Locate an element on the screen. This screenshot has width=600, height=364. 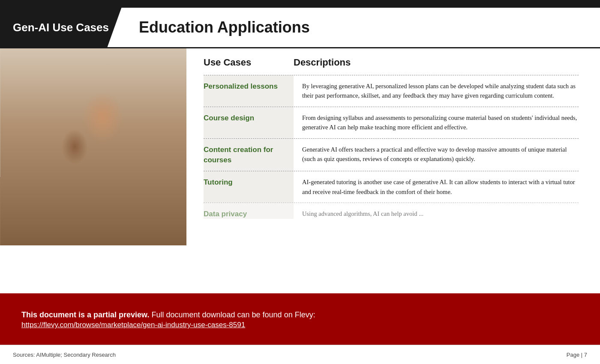
table-row: Personalized lessons By leveraging gener… is located at coordinates (391, 91).